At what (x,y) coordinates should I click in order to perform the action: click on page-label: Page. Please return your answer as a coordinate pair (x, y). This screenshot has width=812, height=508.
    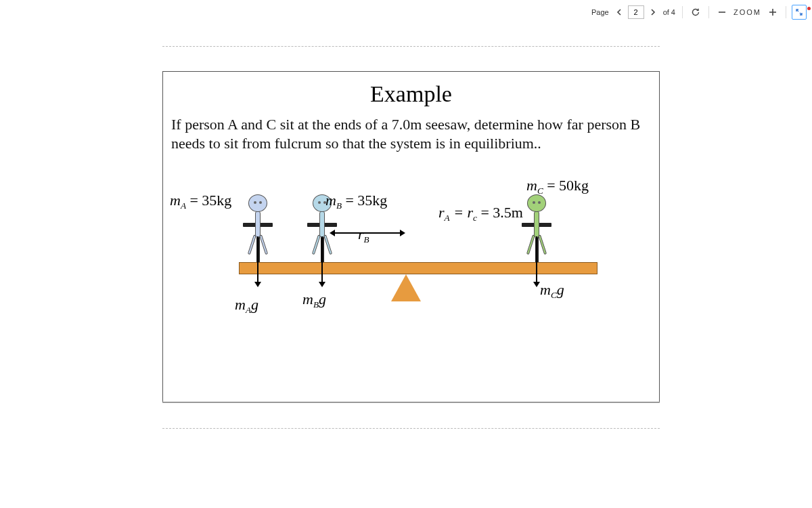
    Looking at the image, I should click on (600, 12).